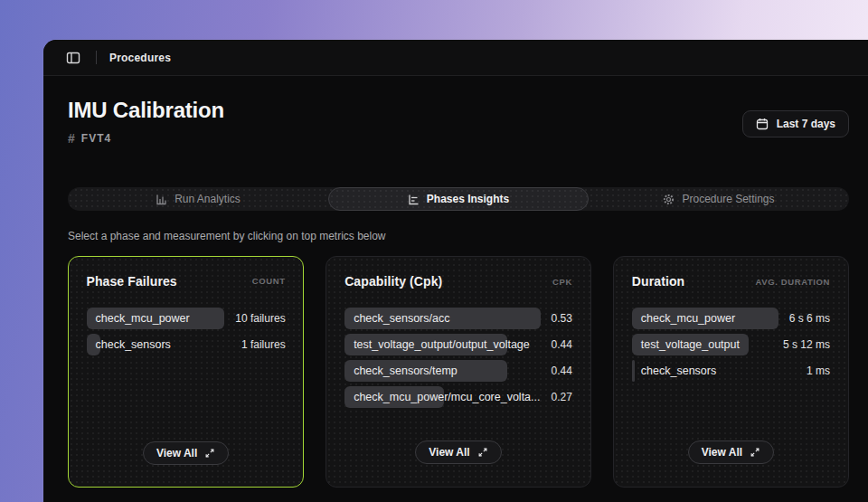 This screenshot has width=868, height=502. I want to click on metric-row-label: check_sensors/acc, so click(442, 318).